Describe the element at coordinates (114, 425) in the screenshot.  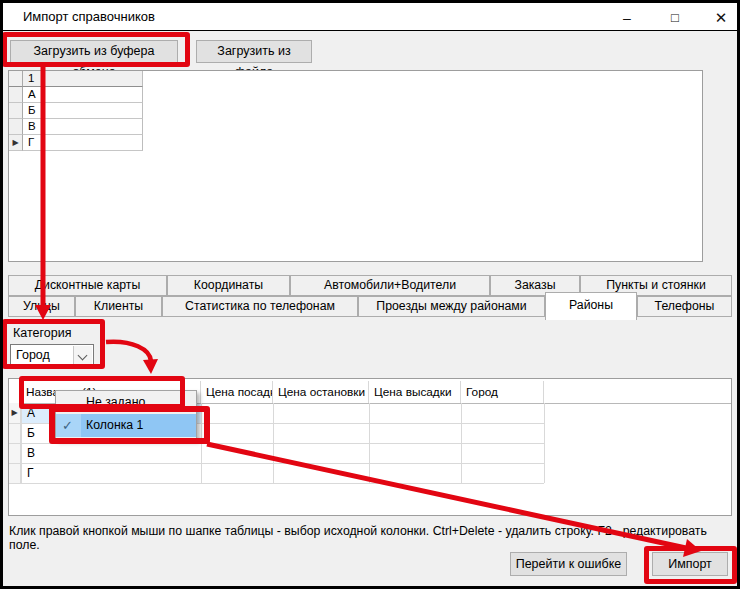
I see `menu-item-label: Колонка 1` at that location.